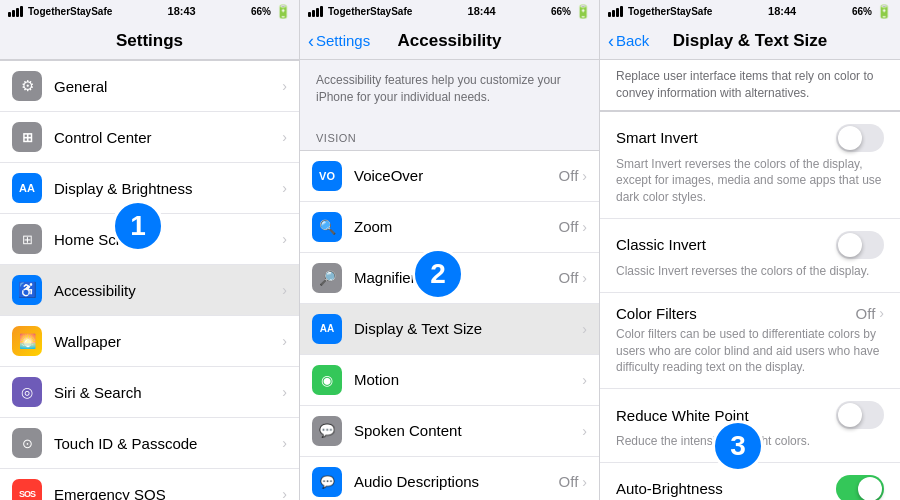 Image resolution: width=900 pixels, height=500 pixels. What do you see at coordinates (150, 290) in the screenshot?
I see `row-accessibility: ♿ Accessibility ›` at bounding box center [150, 290].